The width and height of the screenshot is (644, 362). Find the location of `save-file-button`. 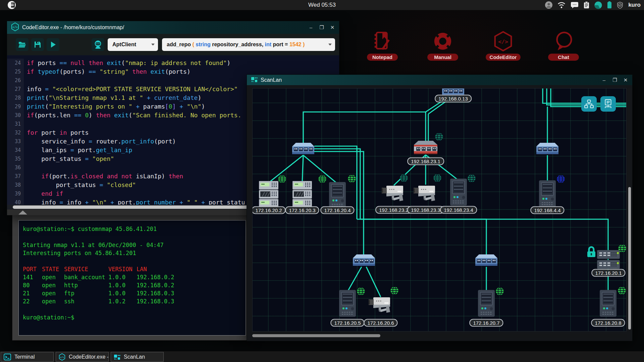

save-file-button is located at coordinates (38, 45).